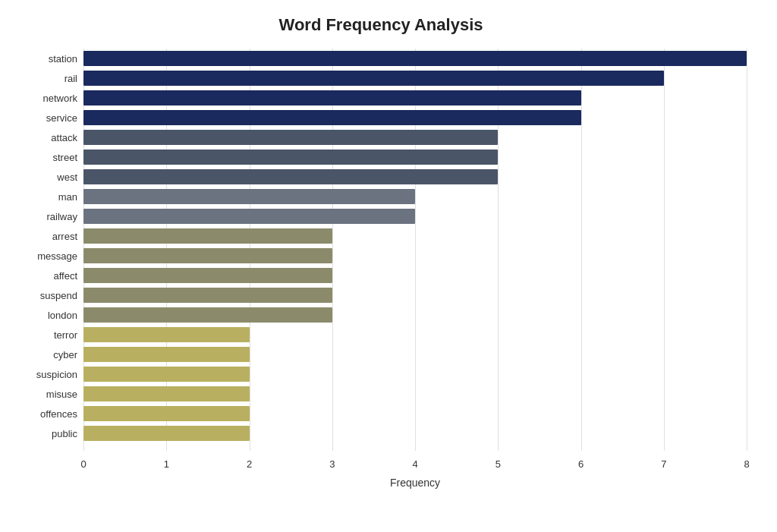 This screenshot has width=777, height=532. I want to click on y-label: rail, so click(71, 78).